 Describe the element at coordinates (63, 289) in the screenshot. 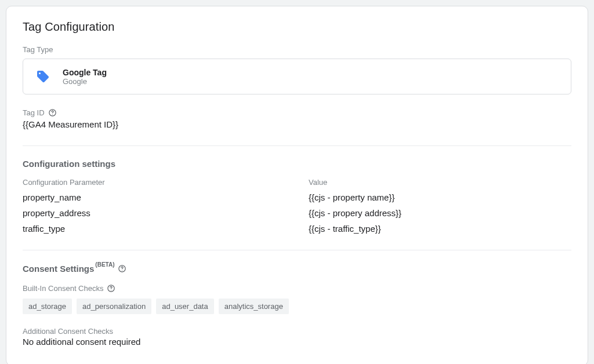

I see `built-in-consent-label: Built-In Consent Checks` at that location.